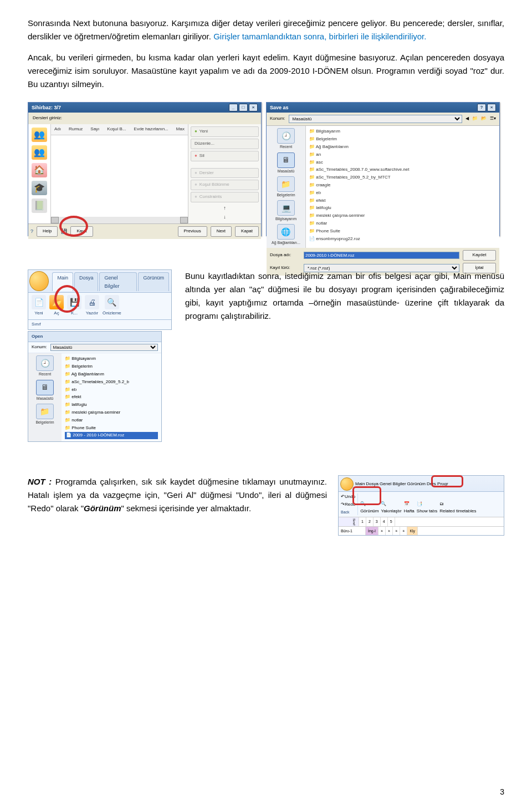 The width and height of the screenshot is (532, 809). Describe the element at coordinates (402, 177) in the screenshot. I see `file-item: aSc_Timetables_2009_5.2_by_MTCT` at that location.